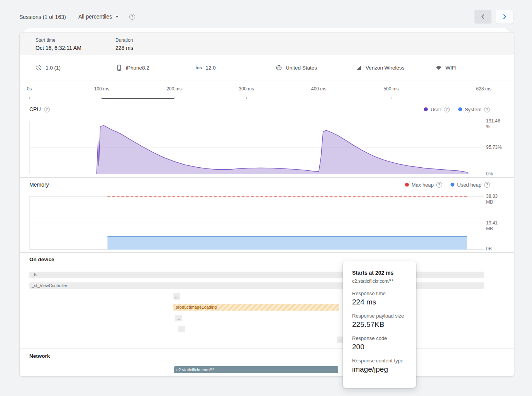  What do you see at coordinates (174, 89) in the screenshot?
I see `timeline-tick-label: 200 ms` at bounding box center [174, 89].